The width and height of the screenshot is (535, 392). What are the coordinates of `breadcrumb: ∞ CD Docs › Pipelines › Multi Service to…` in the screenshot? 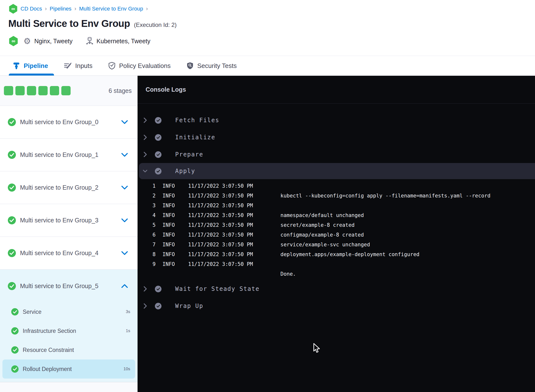 It's located at (268, 7).